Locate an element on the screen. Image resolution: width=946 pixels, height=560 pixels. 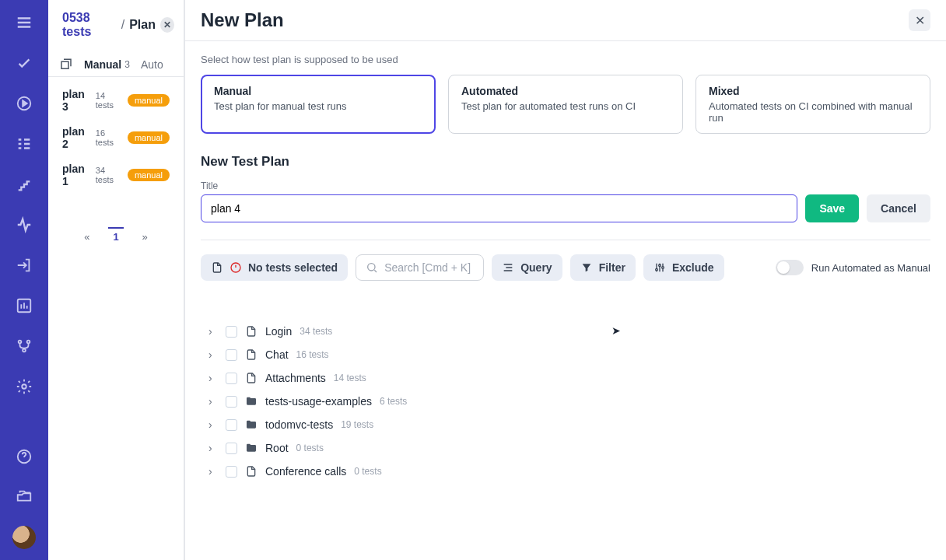
toggle-label: Run Automated as Manual is located at coordinates (871, 268).